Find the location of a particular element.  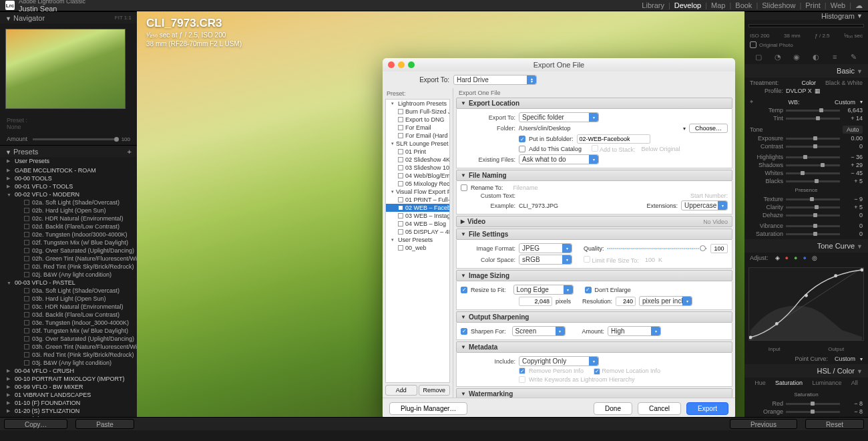

sharpen-checkbox: ✓ is located at coordinates (464, 331).